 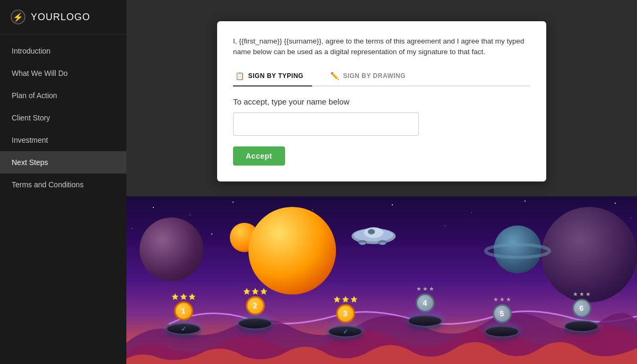 What do you see at coordinates (582, 294) in the screenshot?
I see `star-6-2: ★` at bounding box center [582, 294].